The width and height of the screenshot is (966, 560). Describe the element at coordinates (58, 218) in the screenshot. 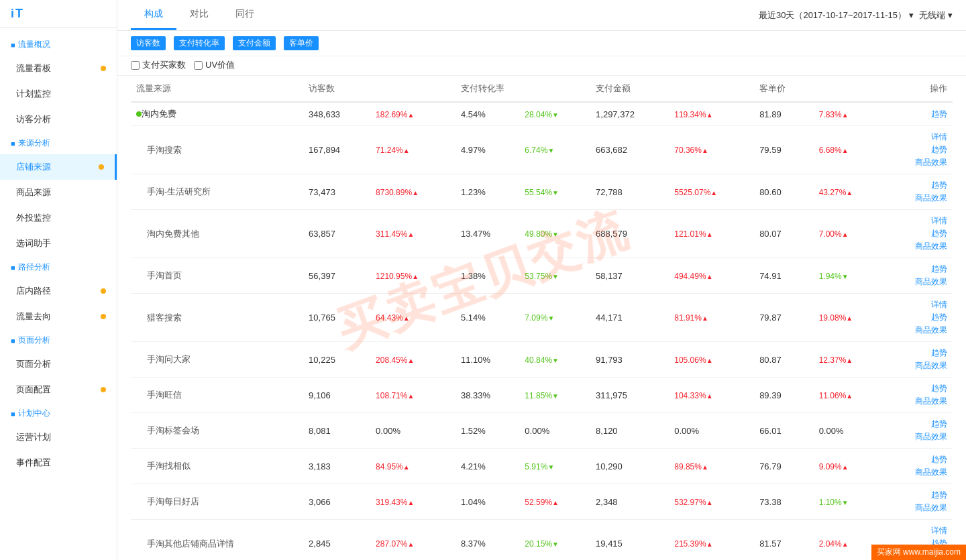

I see `sidebar-item-外投监控: 外投监控` at that location.